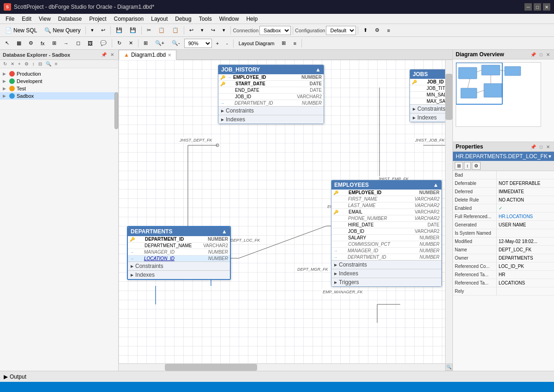  Describe the element at coordinates (59, 89) in the screenshot. I see `tree-item-test: ▶ Test` at that location.